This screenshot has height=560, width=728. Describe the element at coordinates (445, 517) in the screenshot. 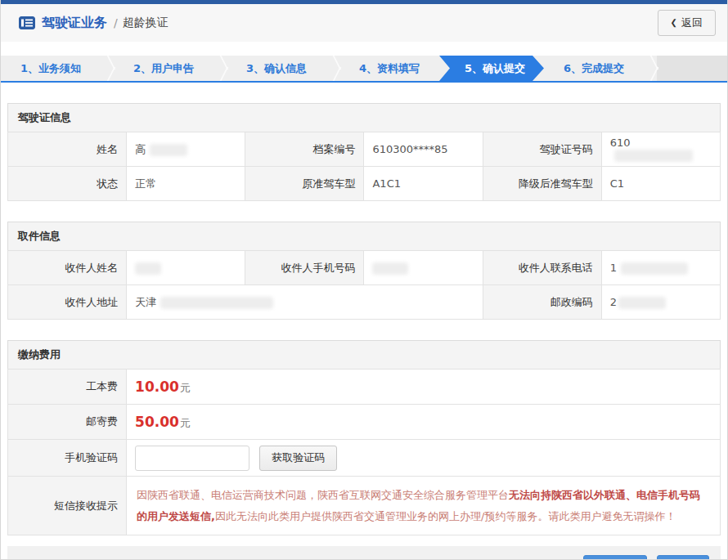

I see `notice-part3: 因此无法向此类用户提供陕西省交通管理业务的网上办理/预约等服务。请此类用户避免无…` at that location.